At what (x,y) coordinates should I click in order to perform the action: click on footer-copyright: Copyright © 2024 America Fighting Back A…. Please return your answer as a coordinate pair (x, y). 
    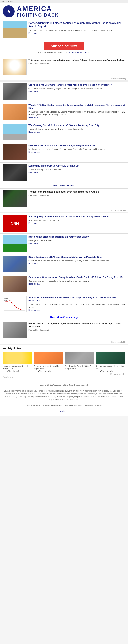
    Looking at the image, I should click on (64, 385).